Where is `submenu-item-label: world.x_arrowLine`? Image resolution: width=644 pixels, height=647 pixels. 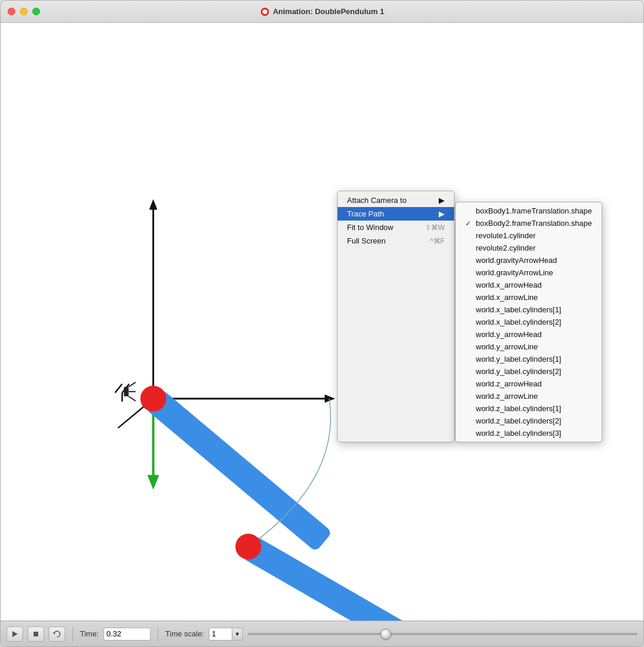 submenu-item-label: world.x_arrowLine is located at coordinates (507, 298).